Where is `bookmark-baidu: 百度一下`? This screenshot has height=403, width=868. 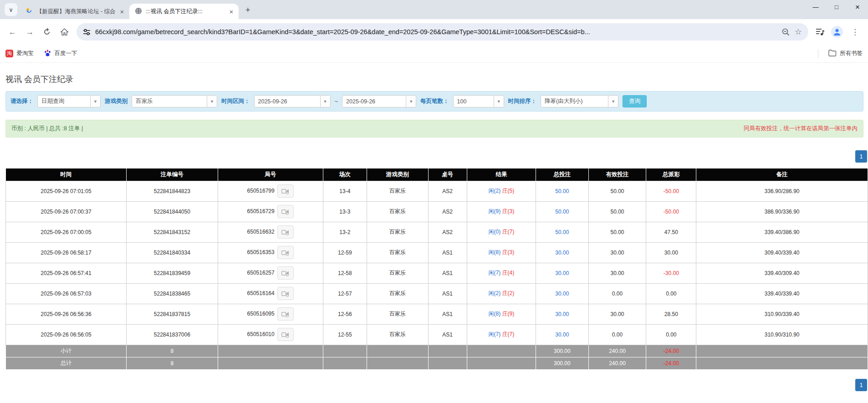 bookmark-baidu: 百度一下 is located at coordinates (61, 54).